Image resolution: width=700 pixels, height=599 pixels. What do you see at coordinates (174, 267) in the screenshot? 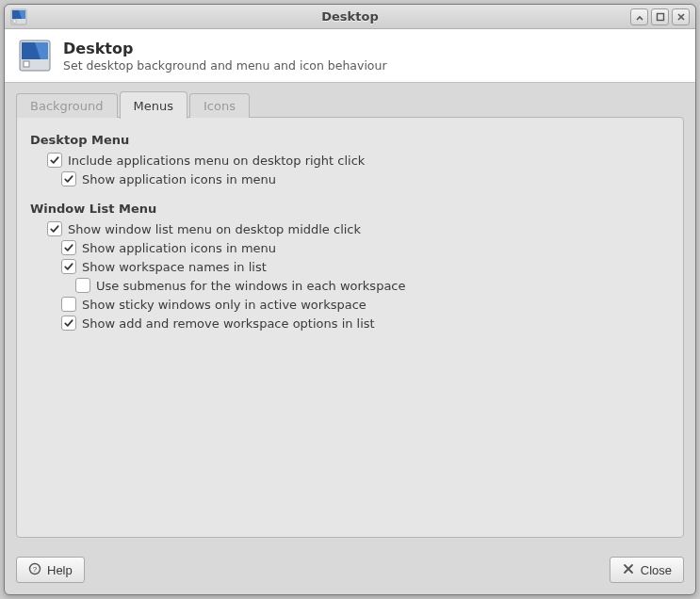
I see `option-label: Show workspace names in list` at bounding box center [174, 267].